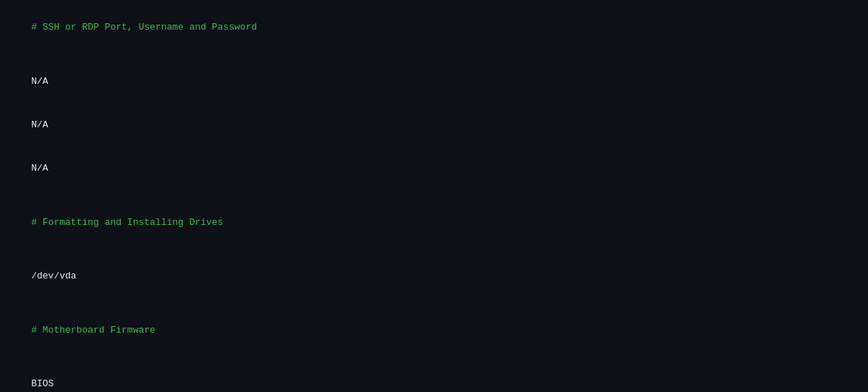 The width and height of the screenshot is (868, 392). I want to click on mb-header: # Motherboard Firmware, so click(434, 331).